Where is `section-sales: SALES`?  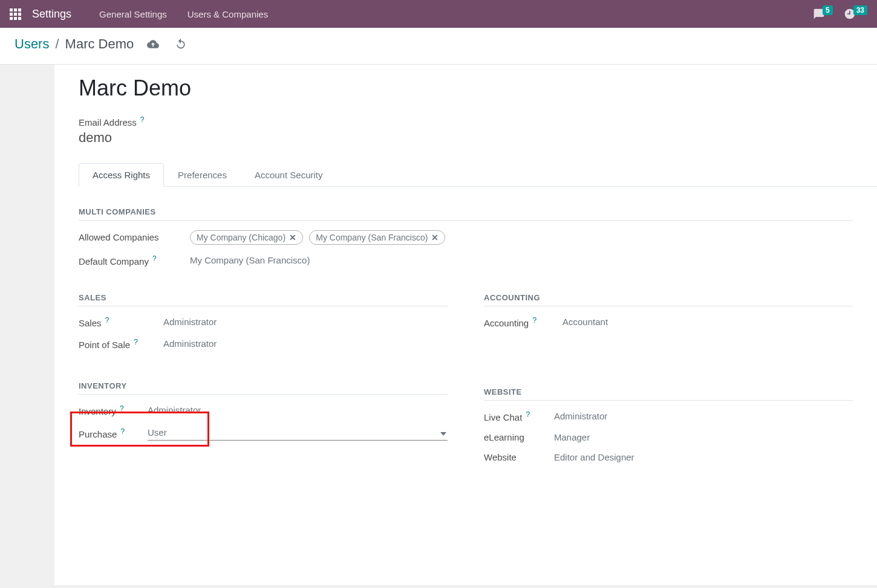 section-sales: SALES is located at coordinates (263, 300).